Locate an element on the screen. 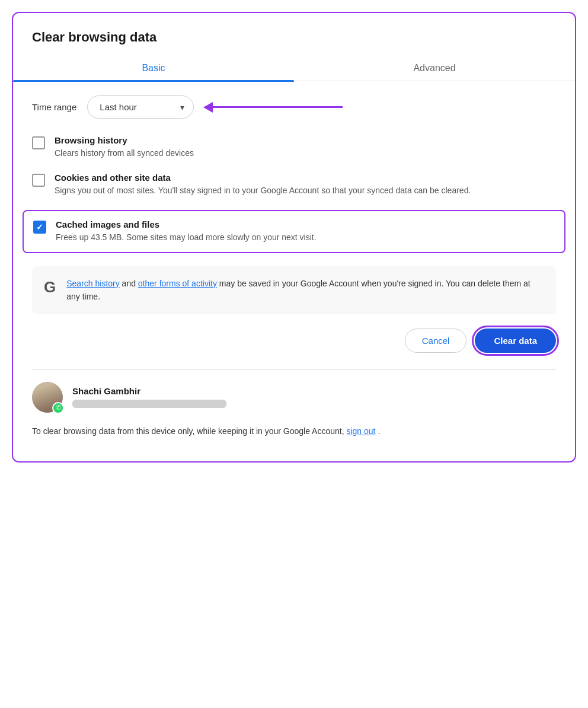  divider is located at coordinates (294, 370).